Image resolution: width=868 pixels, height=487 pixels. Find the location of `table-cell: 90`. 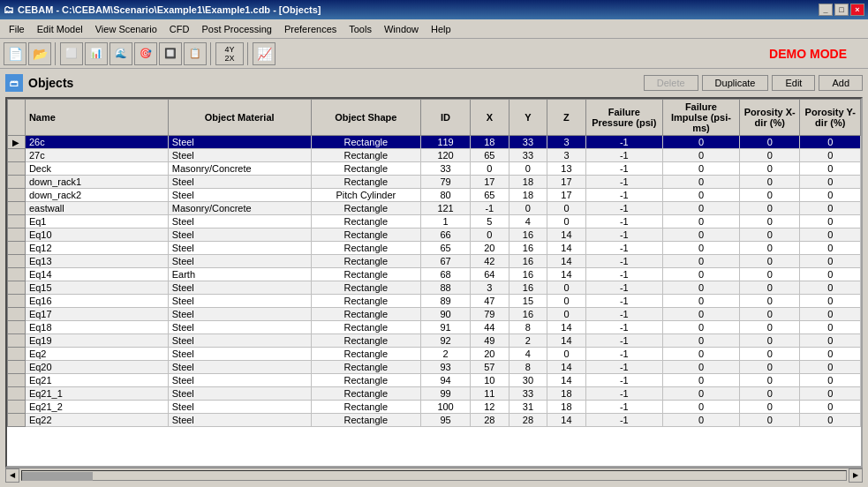

table-cell: 90 is located at coordinates (446, 314).